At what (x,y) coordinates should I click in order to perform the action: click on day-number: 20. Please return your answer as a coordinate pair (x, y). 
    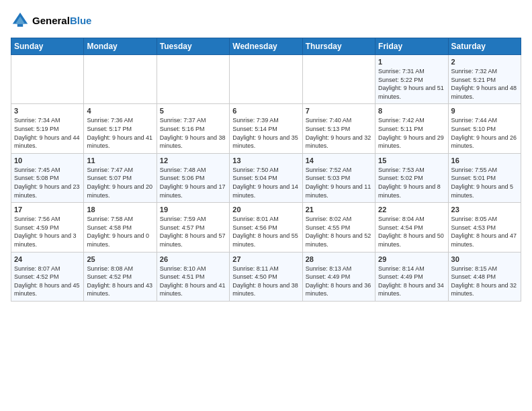
    Looking at the image, I should click on (266, 210).